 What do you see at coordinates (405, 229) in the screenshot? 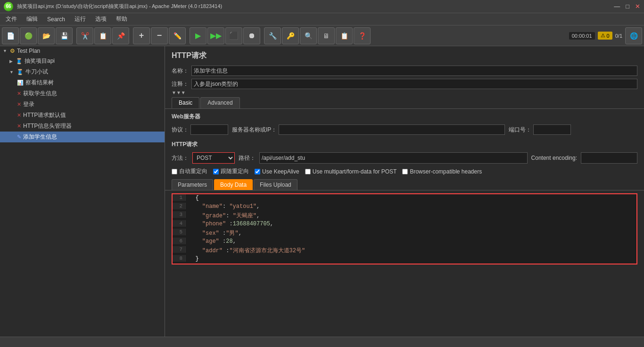
I see `body-data-editor: 1 { 2 "name": "yatou1", 3 "grade": "天蝎座"…` at bounding box center [405, 229].